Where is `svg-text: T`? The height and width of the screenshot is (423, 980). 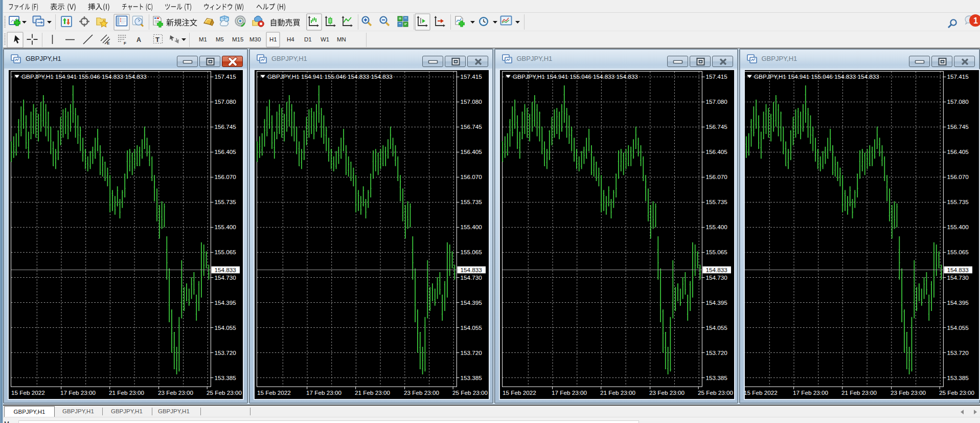 svg-text: T is located at coordinates (157, 40).